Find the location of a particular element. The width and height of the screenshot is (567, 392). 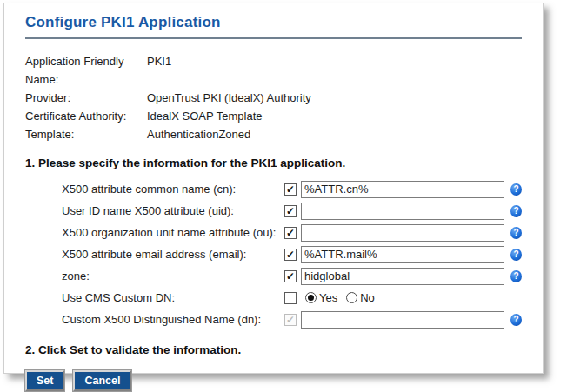

form-row-dn: Custom X500 Distinguished Name (dn): ✓ ? is located at coordinates (292, 320).